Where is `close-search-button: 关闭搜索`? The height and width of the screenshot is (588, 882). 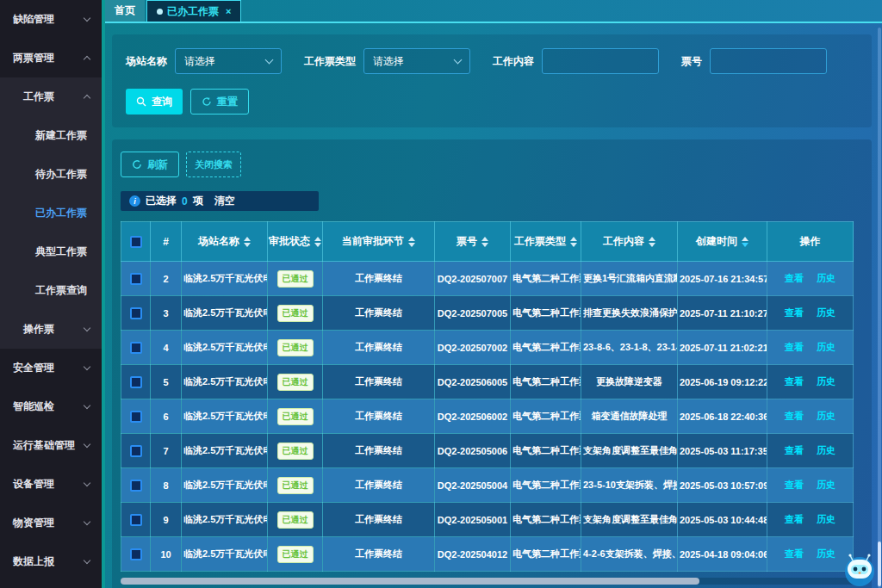 close-search-button: 关闭搜索 is located at coordinates (214, 164).